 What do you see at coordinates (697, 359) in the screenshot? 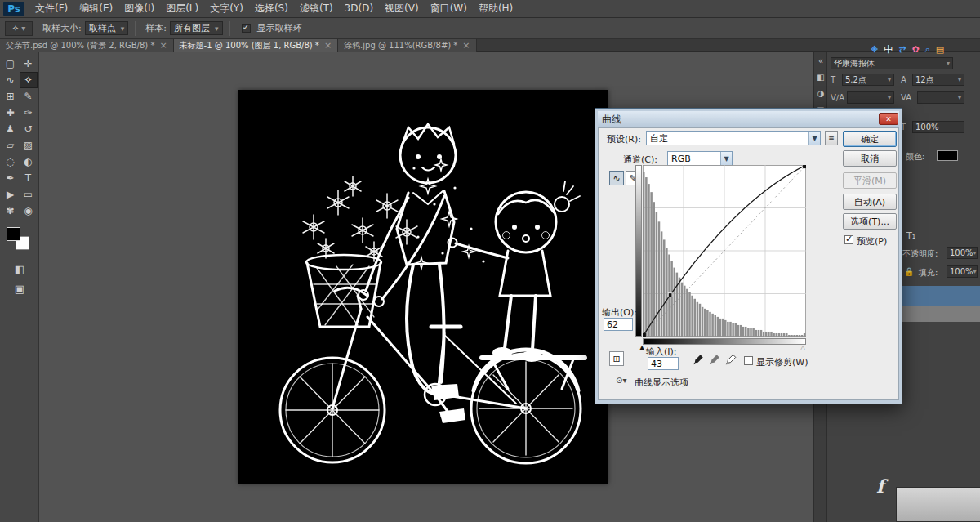
I see `black-point-eyedropper-icon` at bounding box center [697, 359].